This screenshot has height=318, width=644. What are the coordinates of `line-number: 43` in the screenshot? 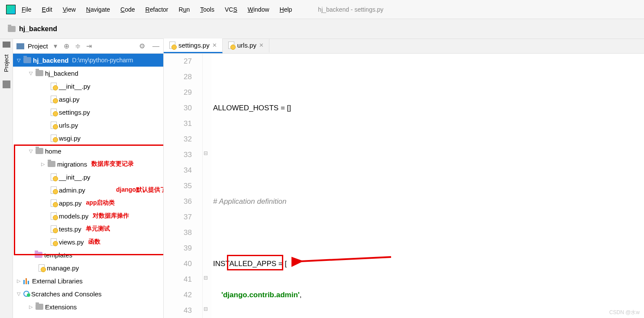 It's located at (178, 311).